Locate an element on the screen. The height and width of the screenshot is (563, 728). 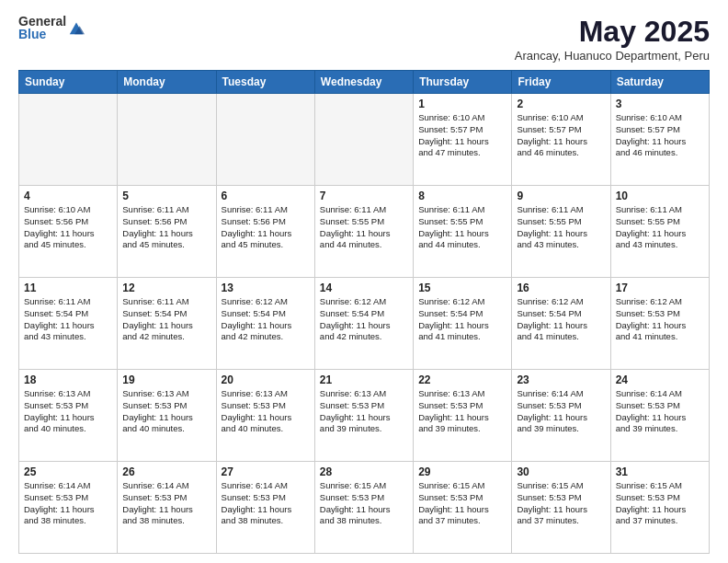
day-number: 15 is located at coordinates (462, 288).